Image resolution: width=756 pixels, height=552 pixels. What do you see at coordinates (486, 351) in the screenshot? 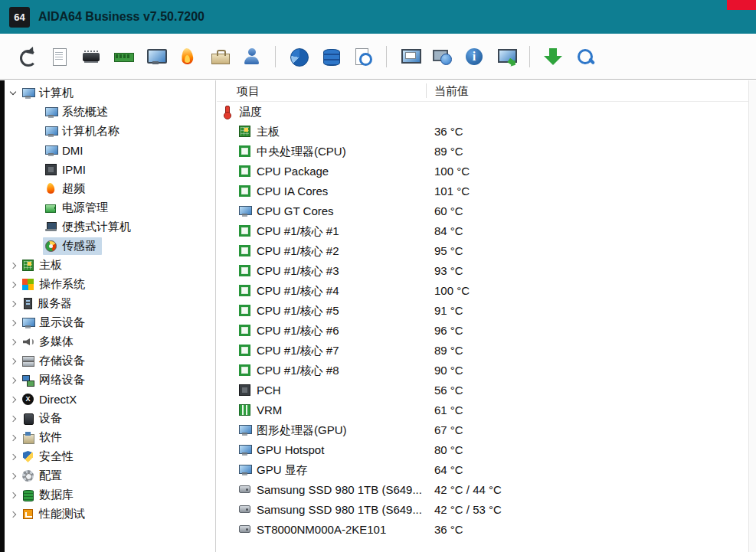
I see `sensor-row: CPU #1/核心 #7 89 °C` at bounding box center [486, 351].